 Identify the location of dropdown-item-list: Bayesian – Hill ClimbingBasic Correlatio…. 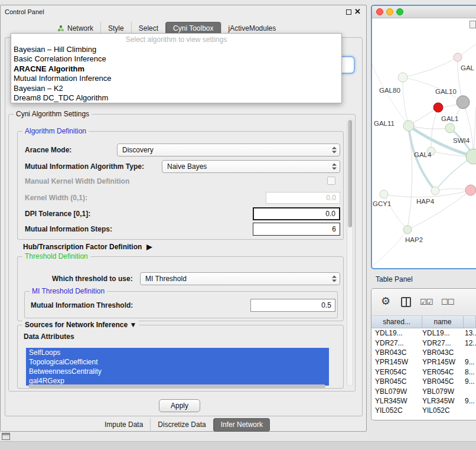
(176, 74).